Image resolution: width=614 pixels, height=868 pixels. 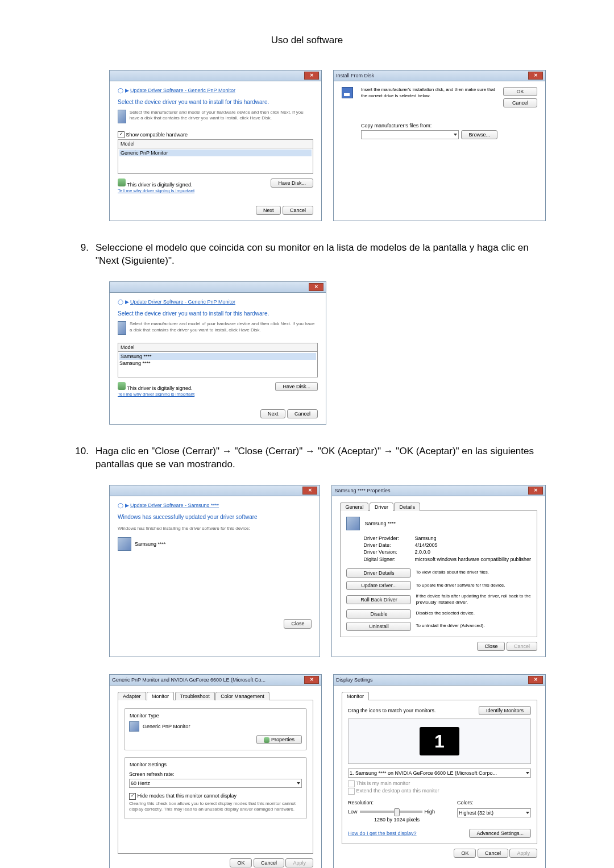 What do you see at coordinates (379, 626) in the screenshot?
I see `uninstall-button: Uninstall` at bounding box center [379, 626].